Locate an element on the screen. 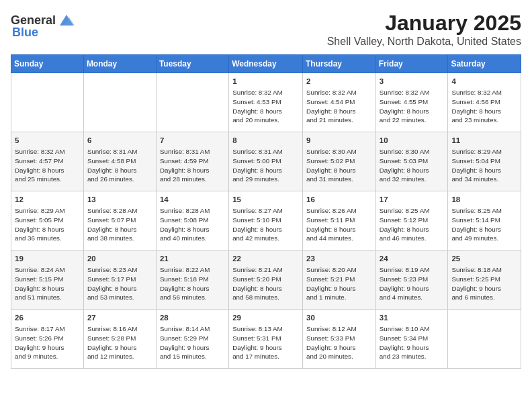  calendar-day-cell: 19Sunrise: 8:24 AM Sunset: 5:15 PM Dayli… is located at coordinates (48, 280).